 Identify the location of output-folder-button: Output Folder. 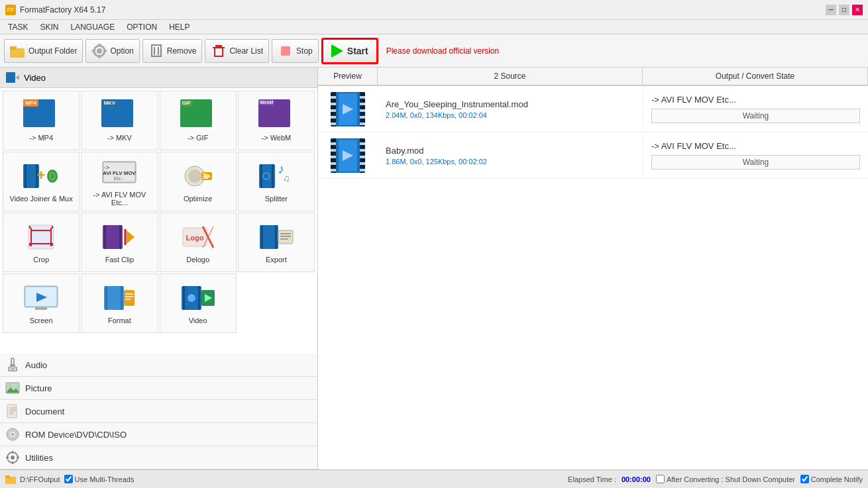
(44, 51).